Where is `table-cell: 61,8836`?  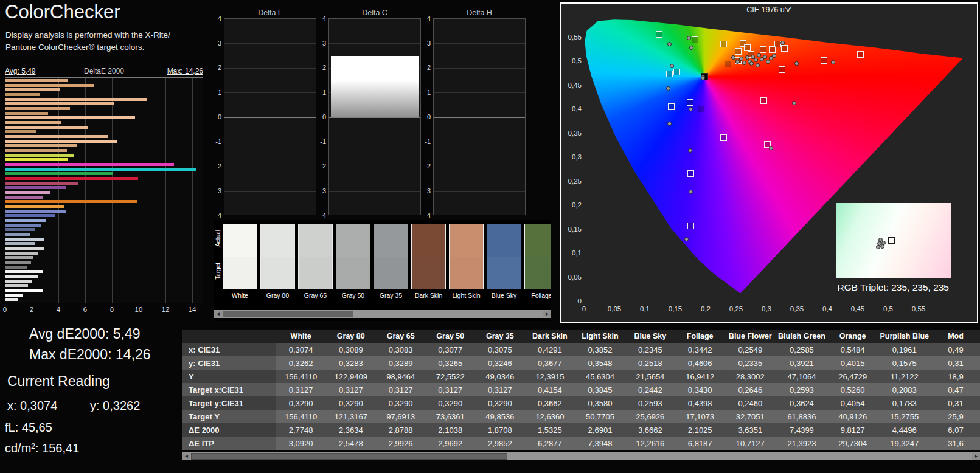
table-cell: 61,8836 is located at coordinates (802, 416).